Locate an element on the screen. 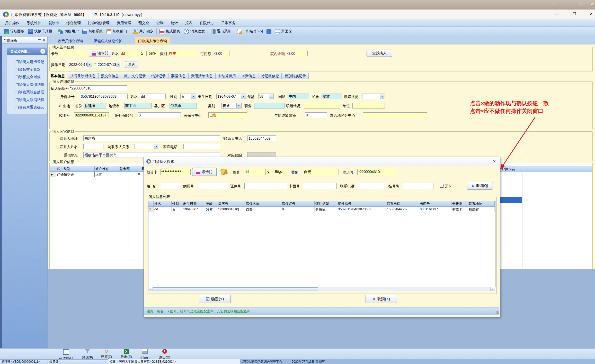  toolbar-settle-button: ¥结算[F5] is located at coordinates (254, 31).